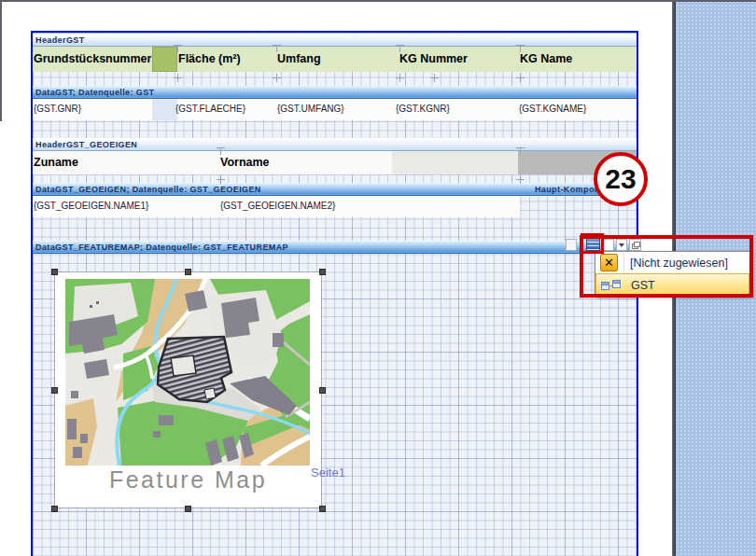 The image size is (756, 556). I want to click on drag-handle-bottom-right, so click(323, 509).